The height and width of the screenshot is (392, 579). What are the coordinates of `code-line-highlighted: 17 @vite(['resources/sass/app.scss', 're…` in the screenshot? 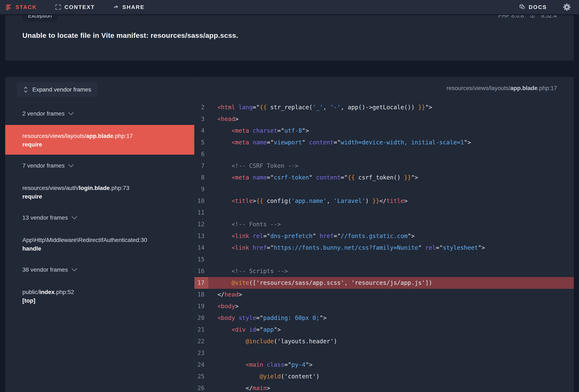 It's located at (384, 283).